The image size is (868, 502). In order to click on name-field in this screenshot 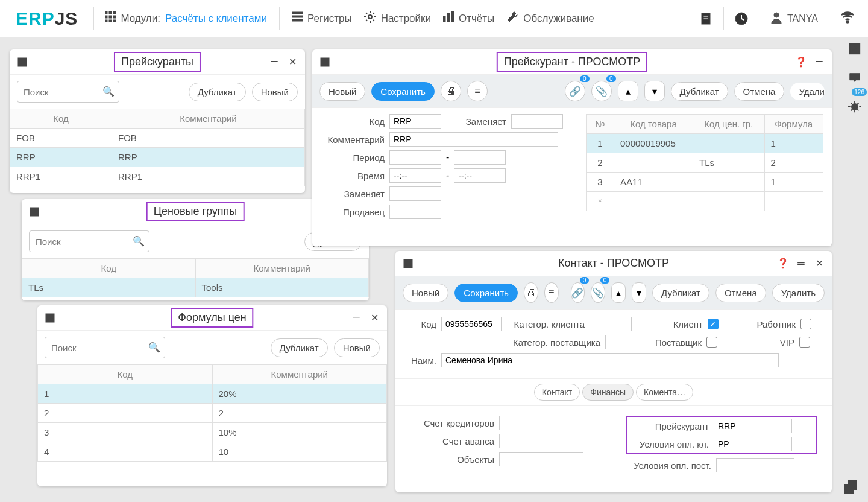, I will do `click(610, 360)`.